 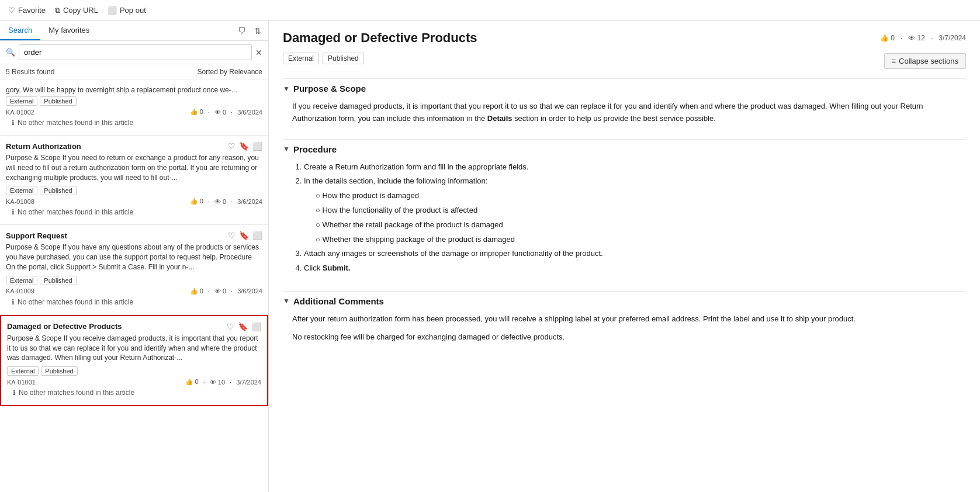 What do you see at coordinates (134, 201) in the screenshot?
I see `result-meta: KA-01008 👍 0 · 👁 0 · 3/6/2024` at bounding box center [134, 201].